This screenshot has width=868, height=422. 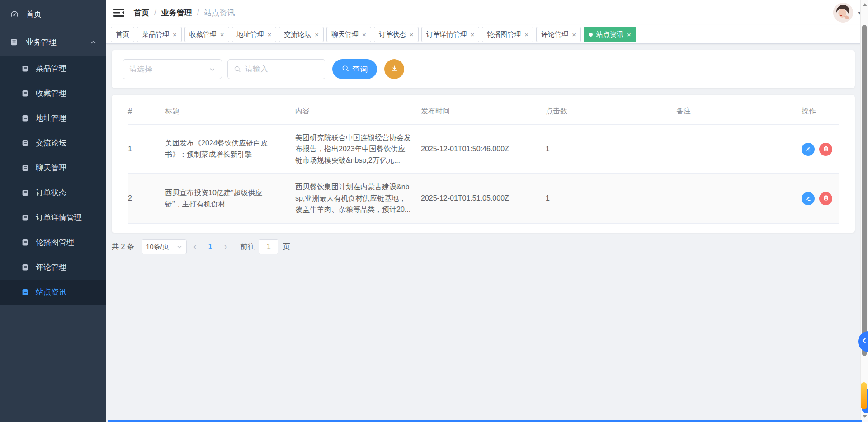 What do you see at coordinates (483, 149) in the screenshot?
I see `table-row: 1 美团发布《2024餐饮供应链白皮书》：预制菜成增长新引擎 美团研究院联合中国…` at bounding box center [483, 149].